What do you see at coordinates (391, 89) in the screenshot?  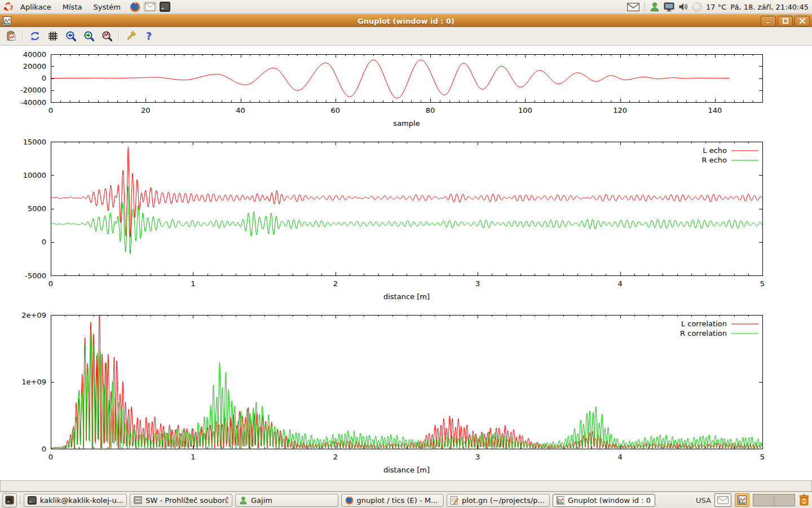 I see `chart-waveform: 020406080100120140-40000-200000200004000…` at bounding box center [391, 89].